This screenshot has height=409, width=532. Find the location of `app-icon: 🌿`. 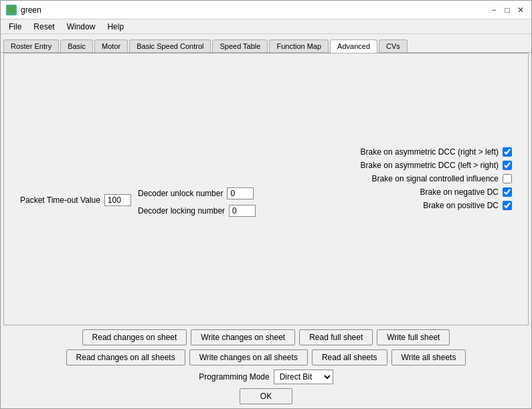

app-icon: 🌿 is located at coordinates (11, 10).